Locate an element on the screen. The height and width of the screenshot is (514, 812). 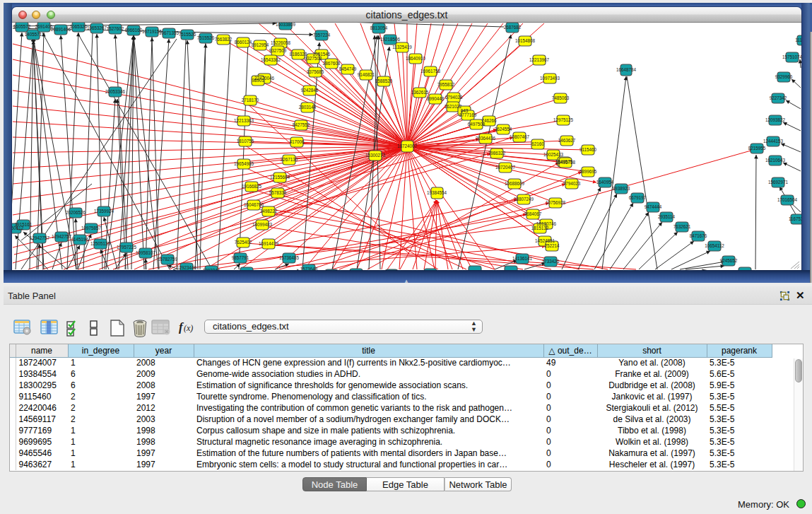
svg-text: 10025433 is located at coordinates (554, 154).